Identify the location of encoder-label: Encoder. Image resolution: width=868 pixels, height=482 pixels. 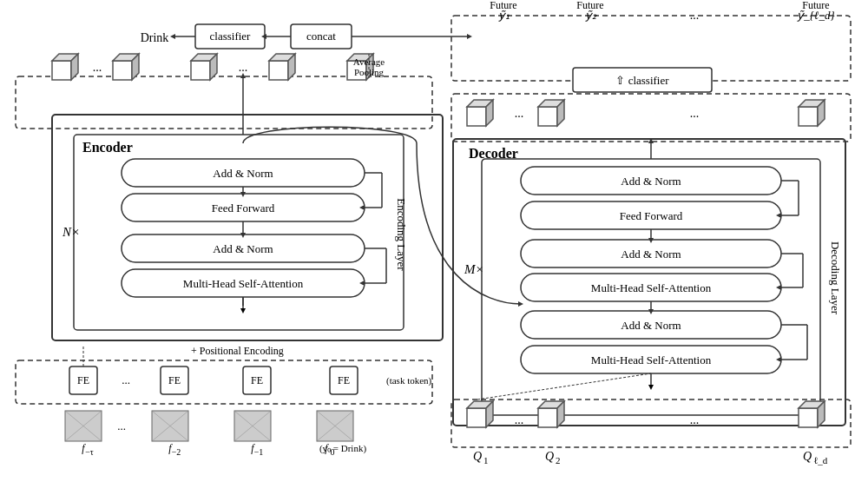
(108, 148).